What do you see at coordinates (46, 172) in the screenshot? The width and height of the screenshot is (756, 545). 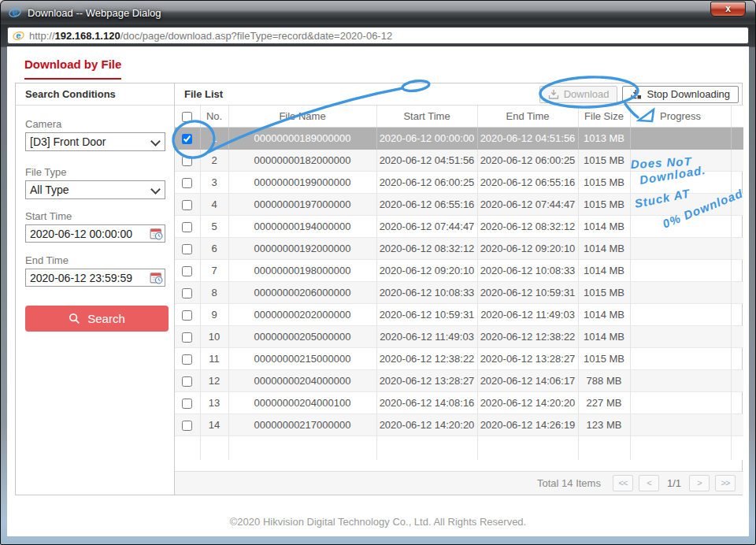 I see `file-type-label: File Type` at bounding box center [46, 172].